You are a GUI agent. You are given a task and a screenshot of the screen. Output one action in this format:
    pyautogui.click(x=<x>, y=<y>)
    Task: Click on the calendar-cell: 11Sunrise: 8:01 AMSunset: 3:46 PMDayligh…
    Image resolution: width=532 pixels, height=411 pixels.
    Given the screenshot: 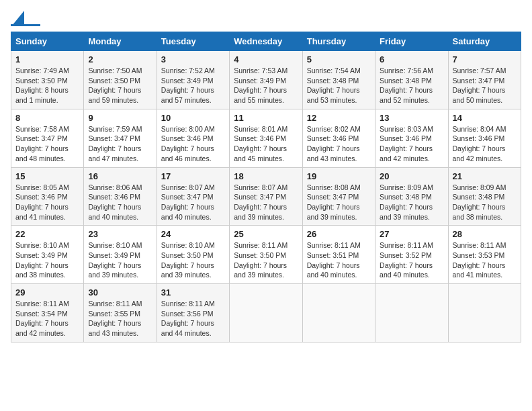 What is the action you would take?
    pyautogui.click(x=266, y=138)
    